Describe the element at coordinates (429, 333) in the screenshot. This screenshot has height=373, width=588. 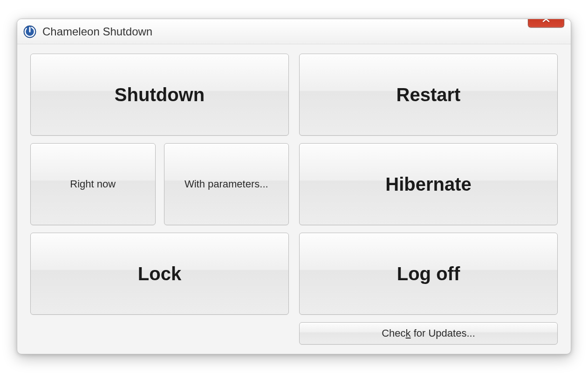
I see `check-updates-label: Check for Updates...` at that location.